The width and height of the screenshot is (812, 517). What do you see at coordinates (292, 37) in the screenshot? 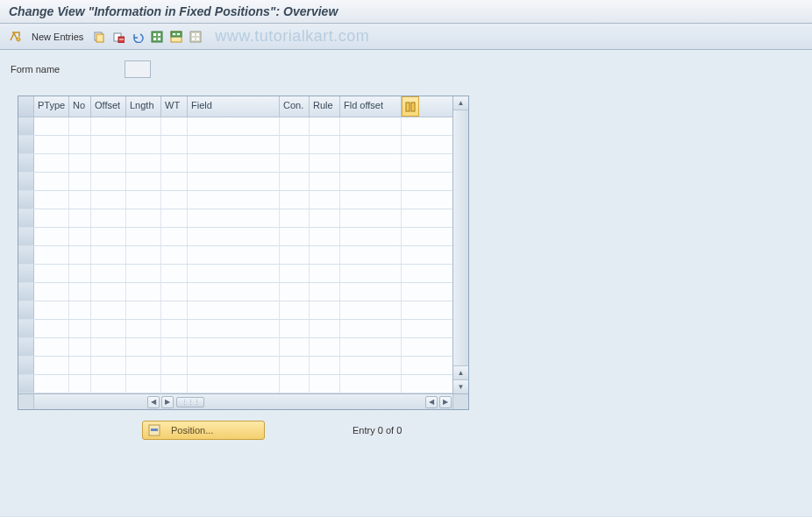
I see `watermark-text: www.tutorialkart.com` at bounding box center [292, 37].